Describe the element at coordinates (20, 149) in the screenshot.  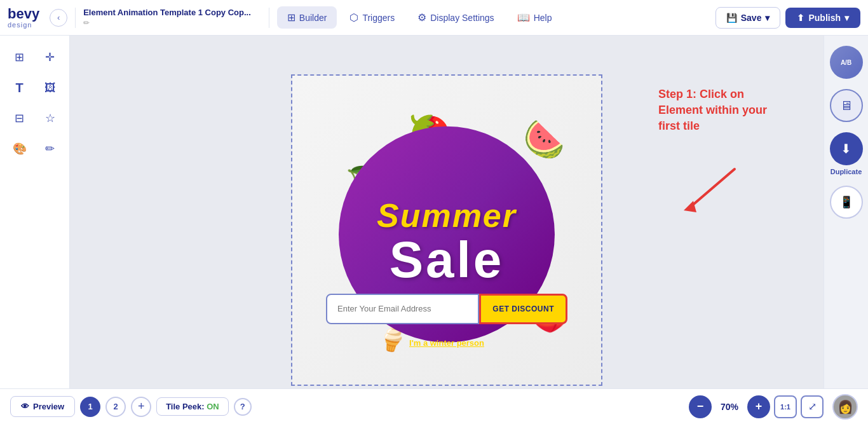
I see `sidebar-item-paint: 🎨` at that location.